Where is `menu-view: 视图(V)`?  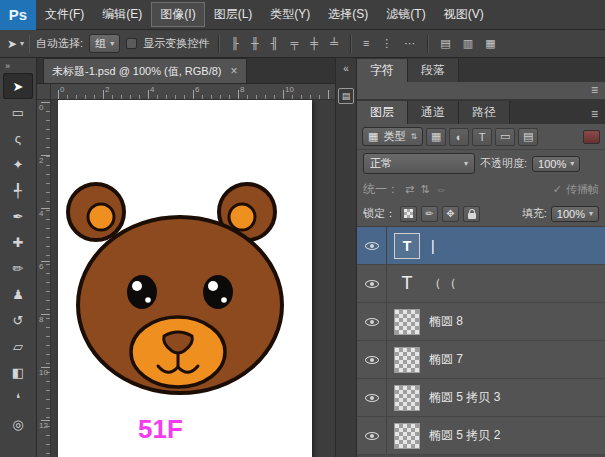
menu-view: 视图(V) is located at coordinates (464, 14).